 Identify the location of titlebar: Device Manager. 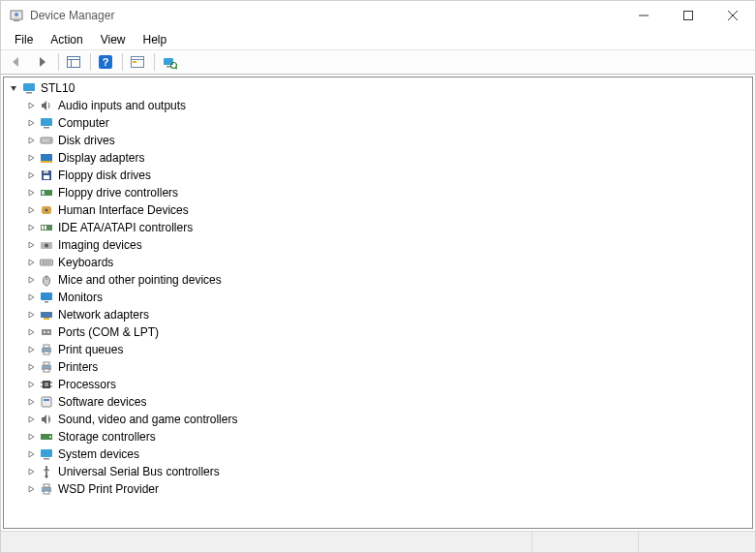
(378, 15).